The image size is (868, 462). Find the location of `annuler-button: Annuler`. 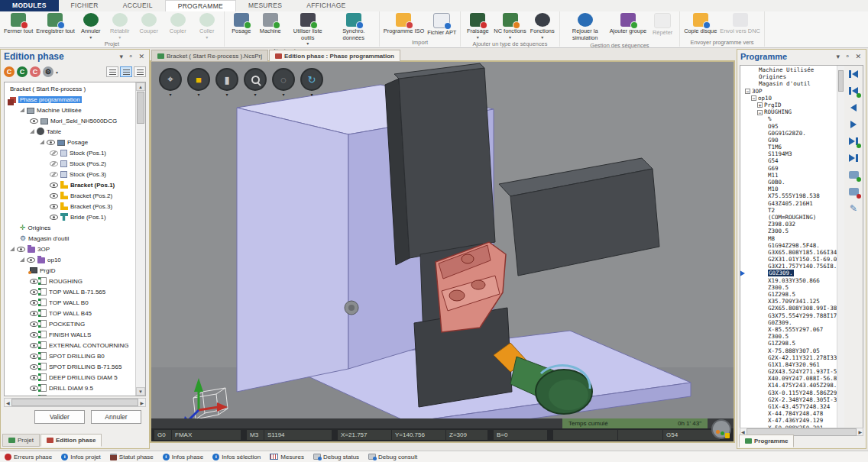

annuler-button: Annuler is located at coordinates (116, 417).